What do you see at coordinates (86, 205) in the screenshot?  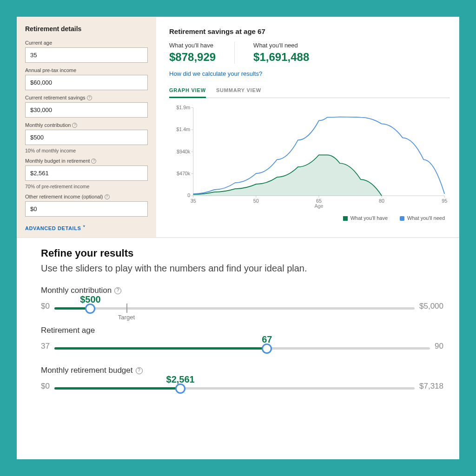 I see `field-other-income: Other retirement income (optional) ?` at bounding box center [86, 205].